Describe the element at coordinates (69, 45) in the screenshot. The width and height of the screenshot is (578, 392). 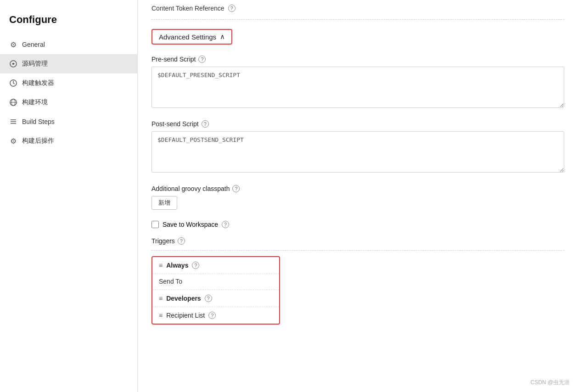
I see `sidebar-item-general: ⚙ General` at that location.